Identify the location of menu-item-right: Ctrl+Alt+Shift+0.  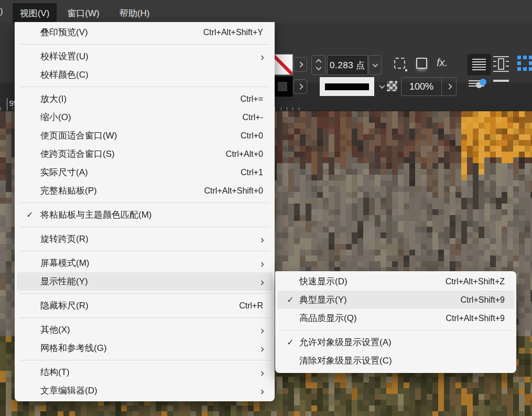
(239, 191).